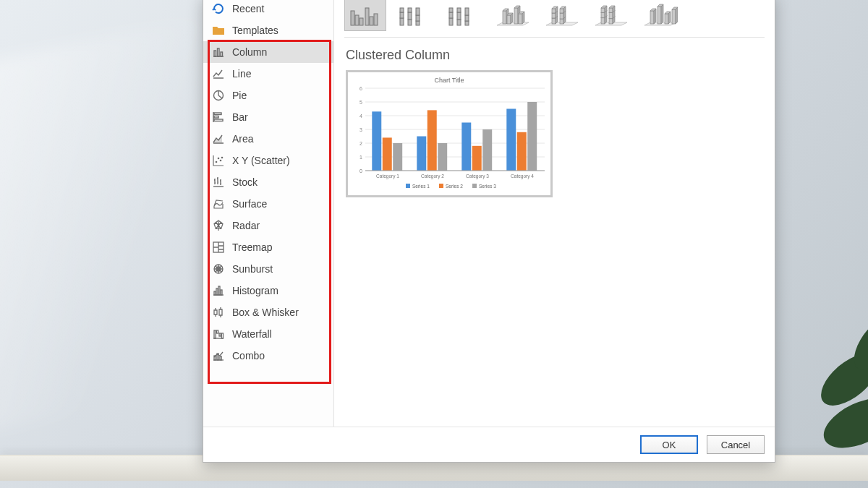  Describe the element at coordinates (268, 182) in the screenshot. I see `sidebar-item-stock: Stock` at that location.